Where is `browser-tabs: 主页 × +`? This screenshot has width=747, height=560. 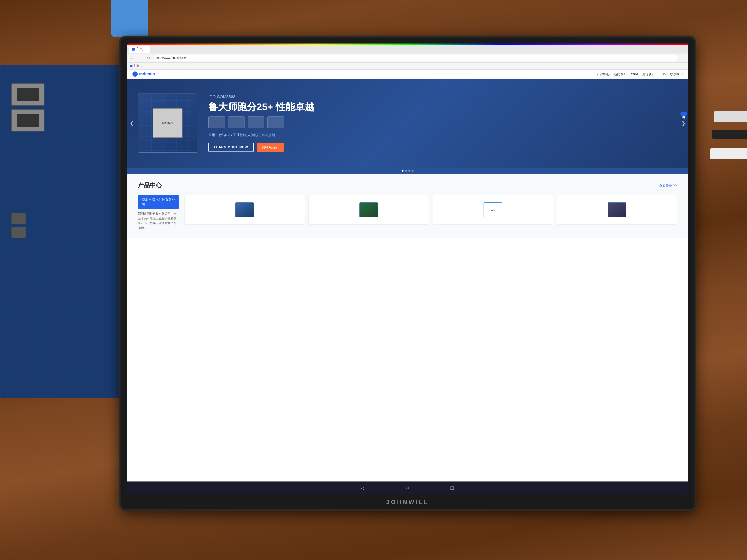 browser-tabs: 主页 × + is located at coordinates (408, 49).